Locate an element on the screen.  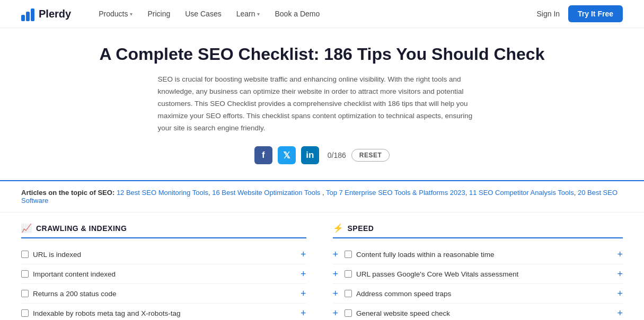
list-item: Indexable by robots meta tag and X-robot… is located at coordinates (164, 312).